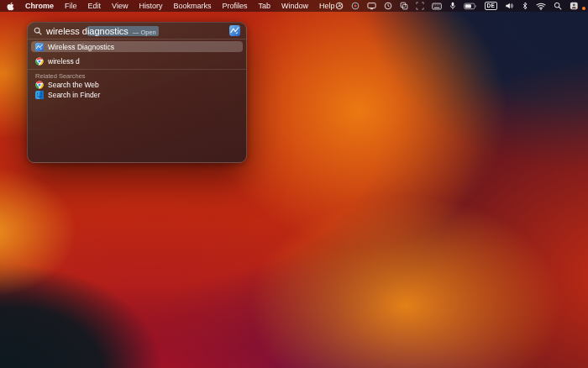 The width and height of the screenshot is (588, 368). I want to click on volume-icon, so click(509, 6).